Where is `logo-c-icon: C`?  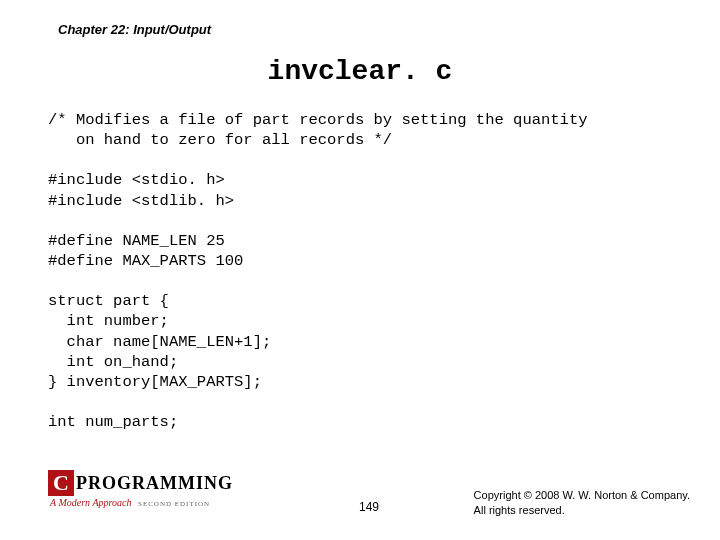 logo-c-icon: C is located at coordinates (61, 483).